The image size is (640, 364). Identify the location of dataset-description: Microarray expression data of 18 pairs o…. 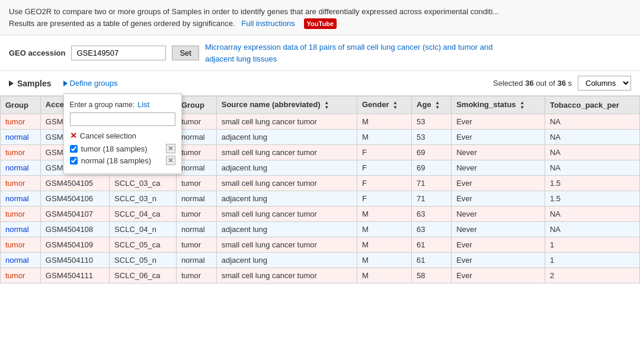
(349, 53).